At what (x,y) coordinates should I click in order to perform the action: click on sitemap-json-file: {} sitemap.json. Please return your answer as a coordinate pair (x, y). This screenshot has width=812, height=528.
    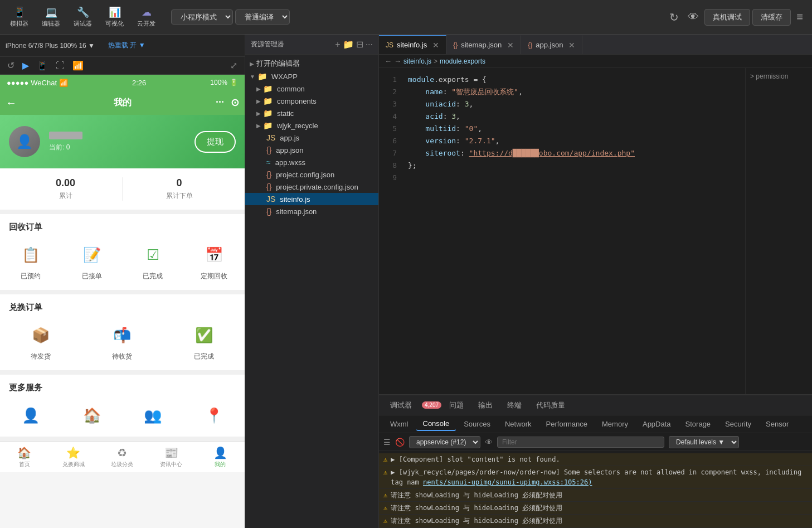
    Looking at the image, I should click on (312, 211).